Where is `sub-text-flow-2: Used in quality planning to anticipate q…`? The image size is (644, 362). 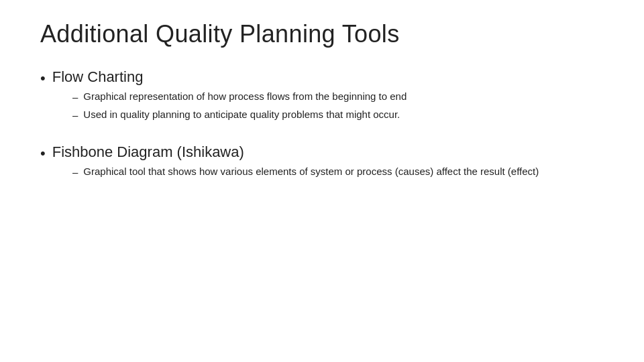 sub-text-flow-2: Used in quality planning to anticipate q… is located at coordinates (241, 115).